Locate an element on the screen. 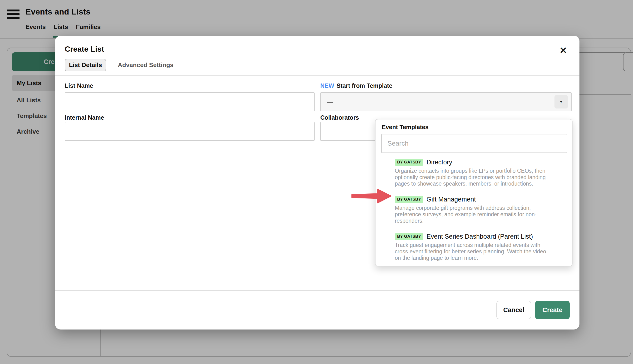 This screenshot has width=633, height=364. tab-list-details: List Details is located at coordinates (86, 65).